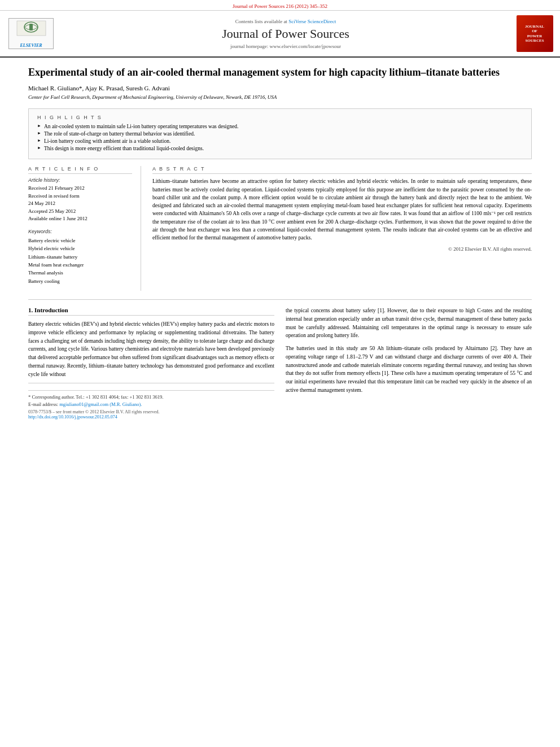 The height and width of the screenshot is (747, 560). What do you see at coordinates (342, 170) in the screenshot?
I see `abstract-label: A B S T R A C T` at bounding box center [342, 170].